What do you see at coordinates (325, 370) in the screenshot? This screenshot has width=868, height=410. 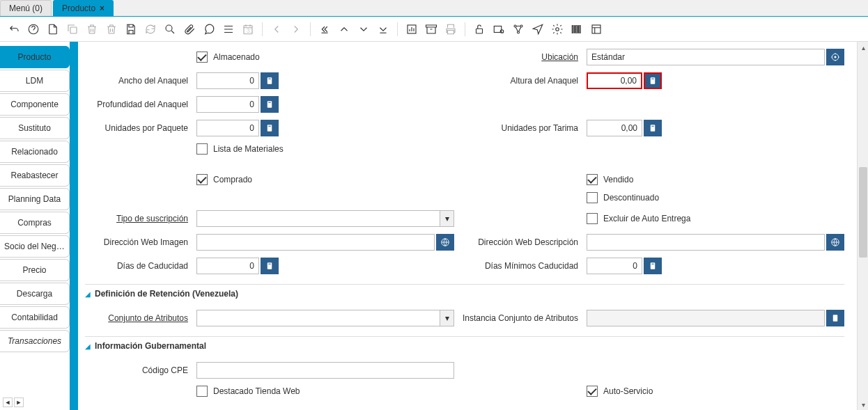 I see `codigo-cpe-input` at bounding box center [325, 370].